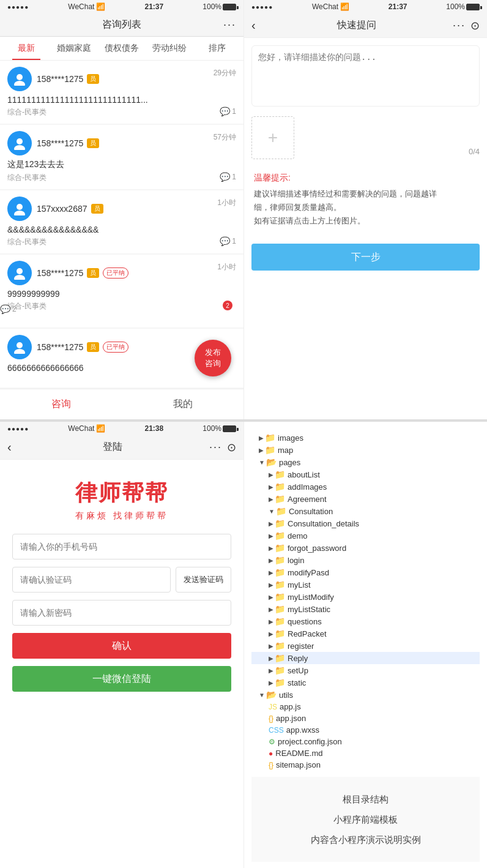  Describe the element at coordinates (285, 451) in the screenshot. I see `tree-item-name: map` at that location.